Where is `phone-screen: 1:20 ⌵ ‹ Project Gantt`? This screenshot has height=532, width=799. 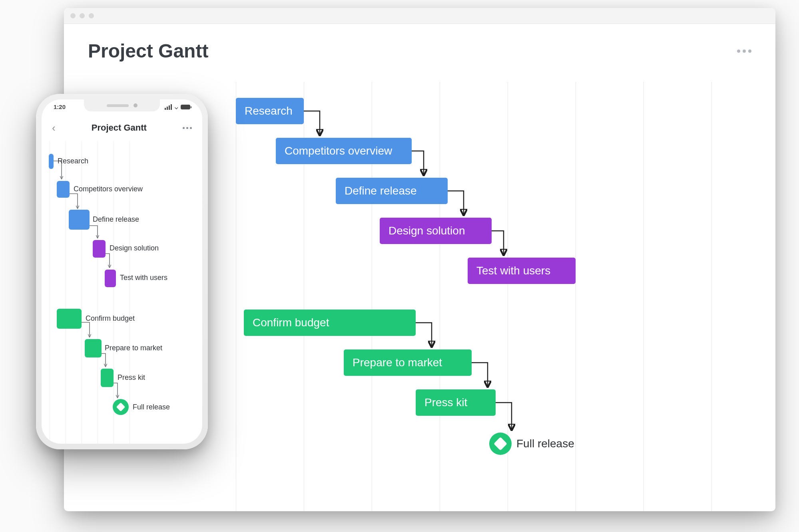 phone-screen: 1:20 ⌵ ‹ Project Gantt is located at coordinates (122, 272).